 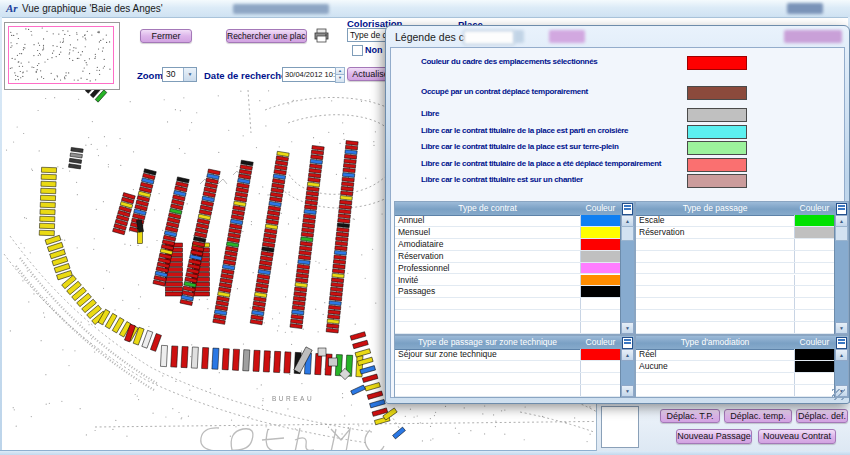 I want to click on spinner-down-icon: ▼, so click(x=340, y=78).